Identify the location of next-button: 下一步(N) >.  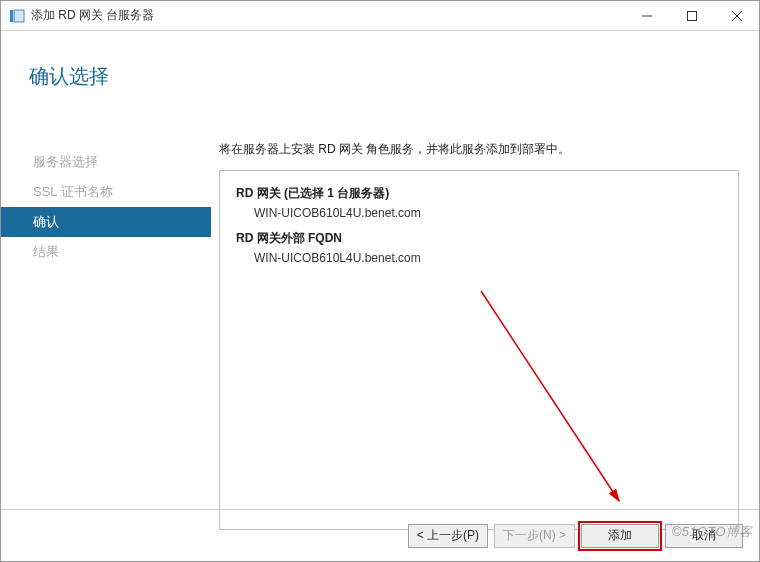
(534, 536).